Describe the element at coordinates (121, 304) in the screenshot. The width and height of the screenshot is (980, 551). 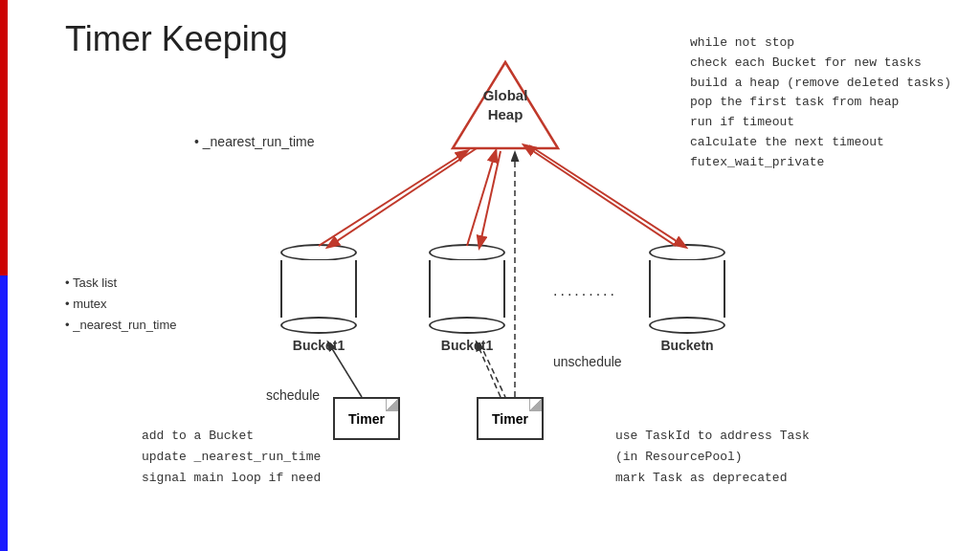
I see `bucket-prop-2: mutex` at that location.